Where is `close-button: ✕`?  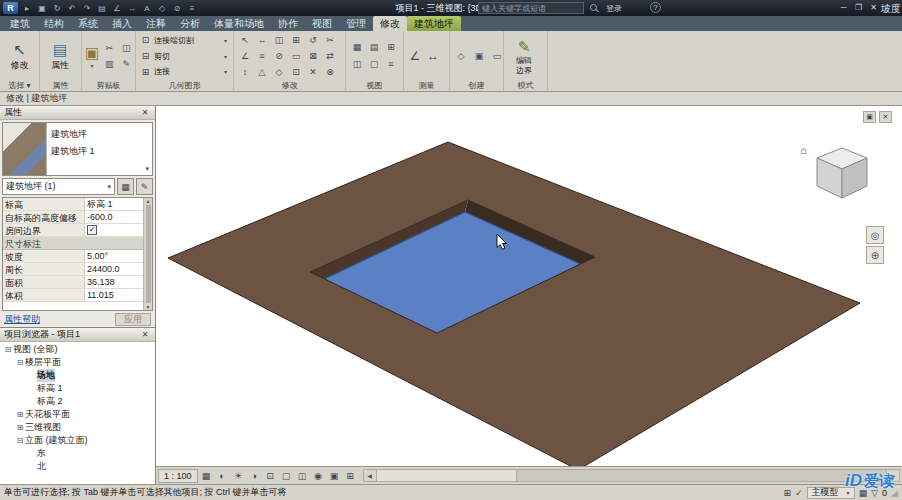
close-button: ✕ is located at coordinates (874, 8).